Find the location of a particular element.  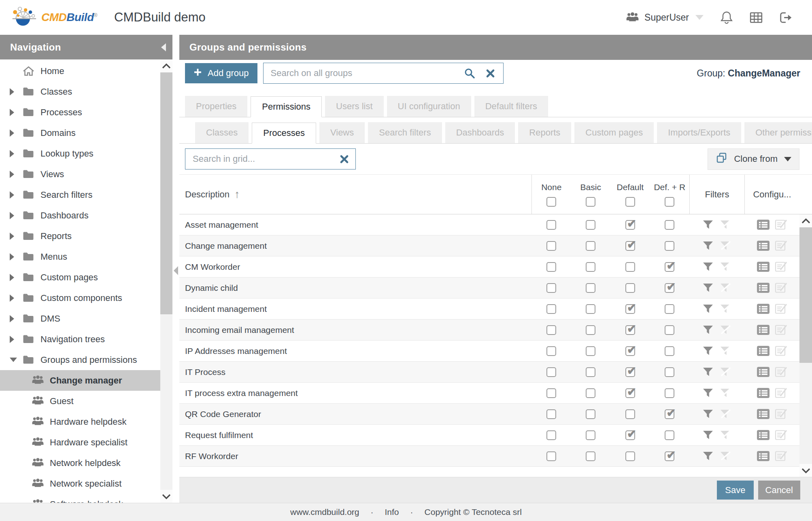

sidebar-group-network-specialist: Network specialist is located at coordinates (80, 484).